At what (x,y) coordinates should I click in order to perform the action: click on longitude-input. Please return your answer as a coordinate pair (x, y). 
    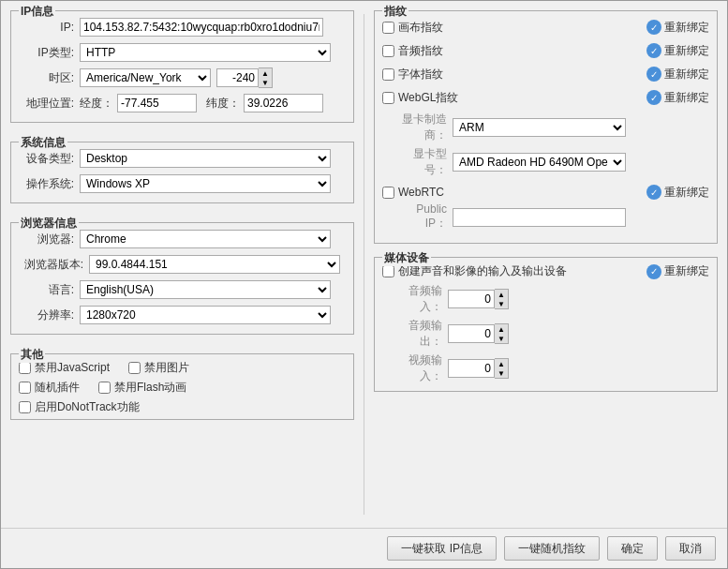
    Looking at the image, I should click on (157, 103).